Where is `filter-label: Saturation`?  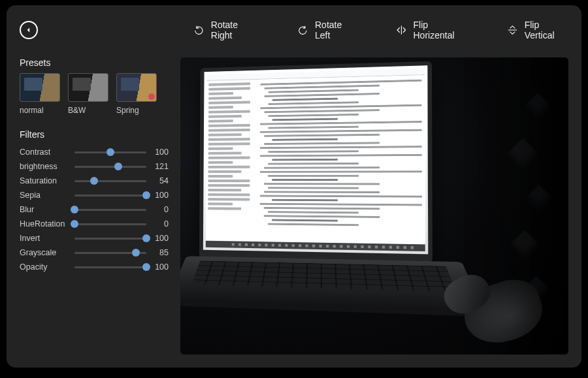
filter-label: Saturation is located at coordinates (45, 181).